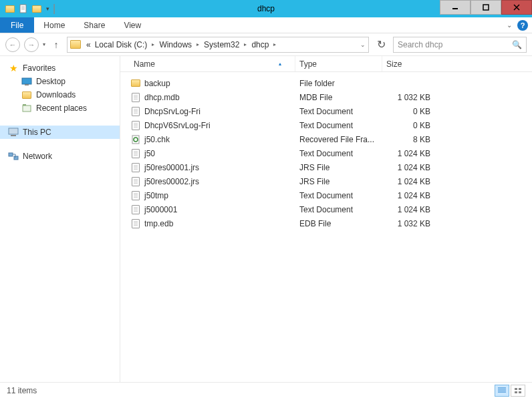 The height and width of the screenshot is (398, 532). What do you see at coordinates (326, 182) in the screenshot?
I see `file-row: j50res00002.jrsJRS File1 024 KB` at bounding box center [326, 182].